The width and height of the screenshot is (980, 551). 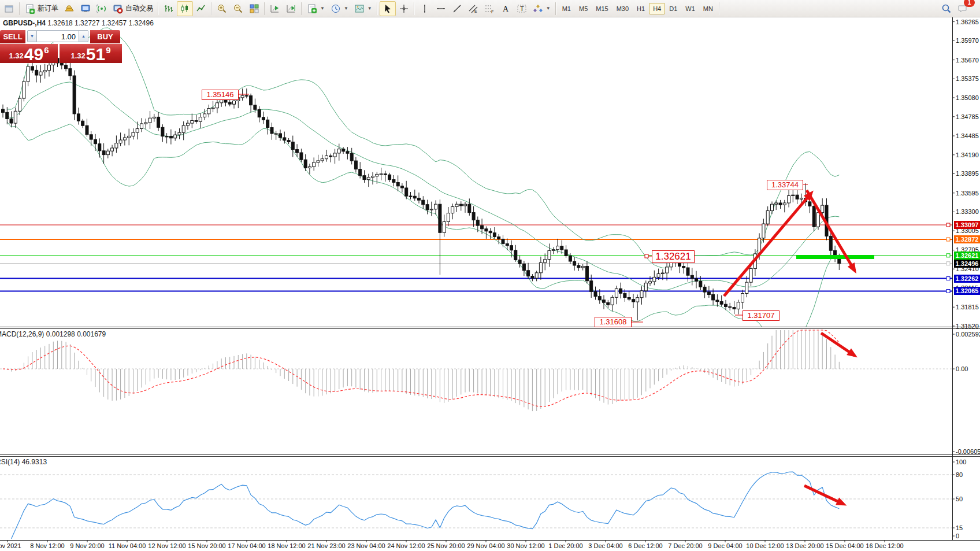 What do you see at coordinates (476, 12) in the screenshot?
I see `svg-text: E` at bounding box center [476, 12].